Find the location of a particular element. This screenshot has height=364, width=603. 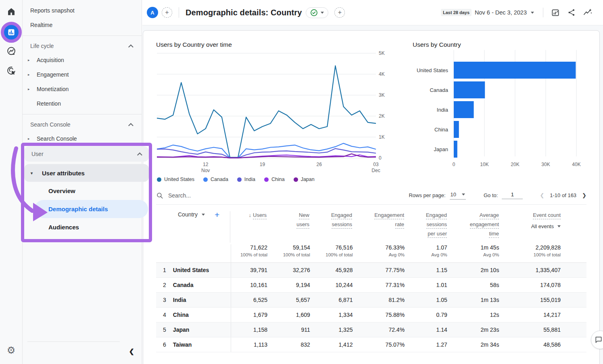

share-icon is located at coordinates (572, 12).